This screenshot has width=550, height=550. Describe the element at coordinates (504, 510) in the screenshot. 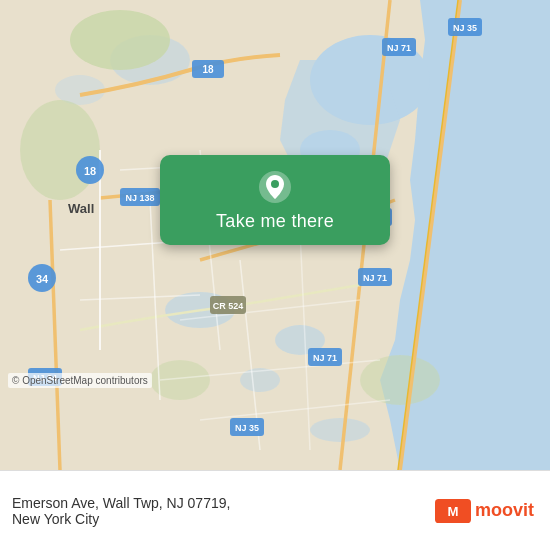

I see `moovit-text: moovit` at that location.